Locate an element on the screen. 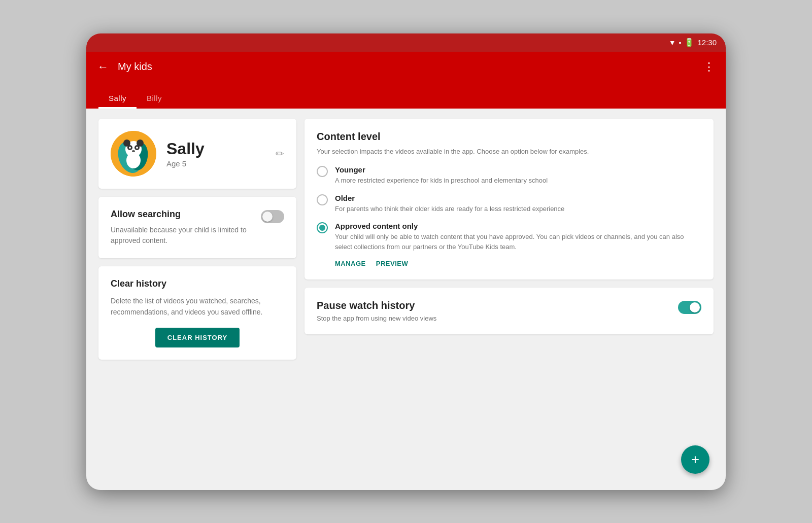 This screenshot has height=523, width=812. edit-profile-button: ✏ is located at coordinates (280, 154).